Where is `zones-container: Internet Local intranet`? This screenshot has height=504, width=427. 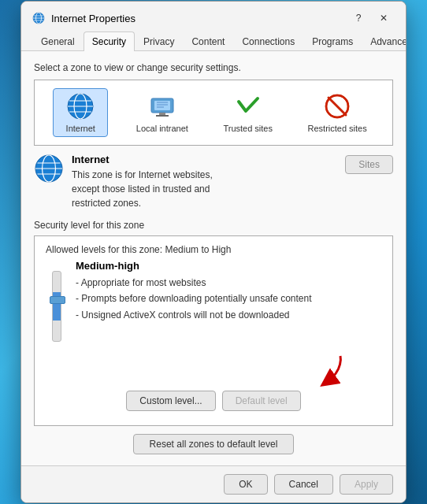 zones-container: Internet Local intranet is located at coordinates (214, 113).